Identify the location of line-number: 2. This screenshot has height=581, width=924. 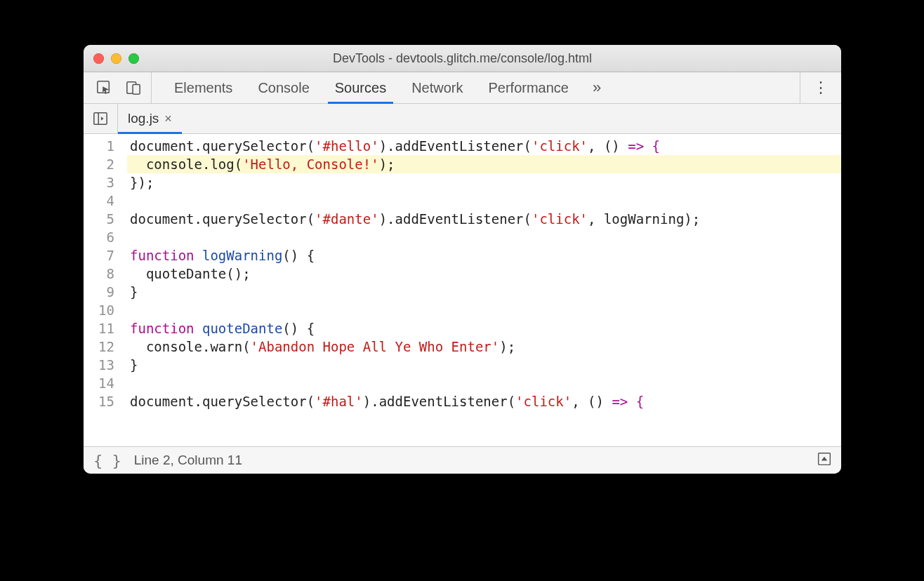
(99, 164).